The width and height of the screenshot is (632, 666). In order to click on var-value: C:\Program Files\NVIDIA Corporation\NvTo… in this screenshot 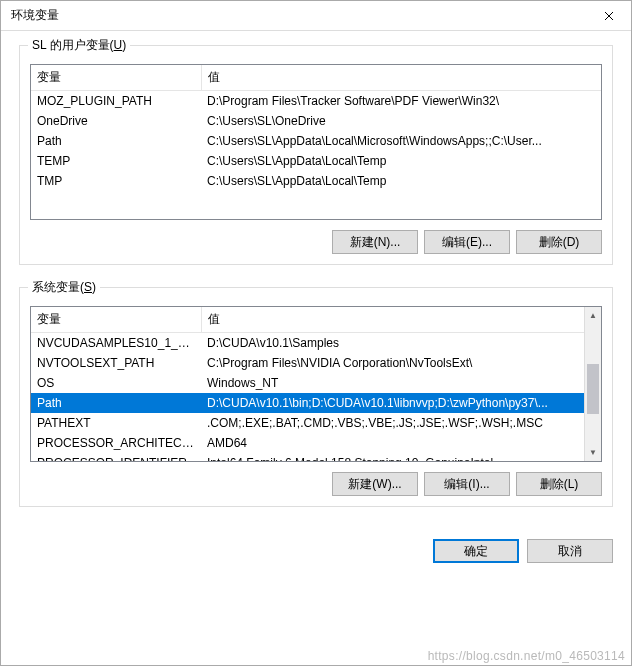, I will do `click(392, 363)`.